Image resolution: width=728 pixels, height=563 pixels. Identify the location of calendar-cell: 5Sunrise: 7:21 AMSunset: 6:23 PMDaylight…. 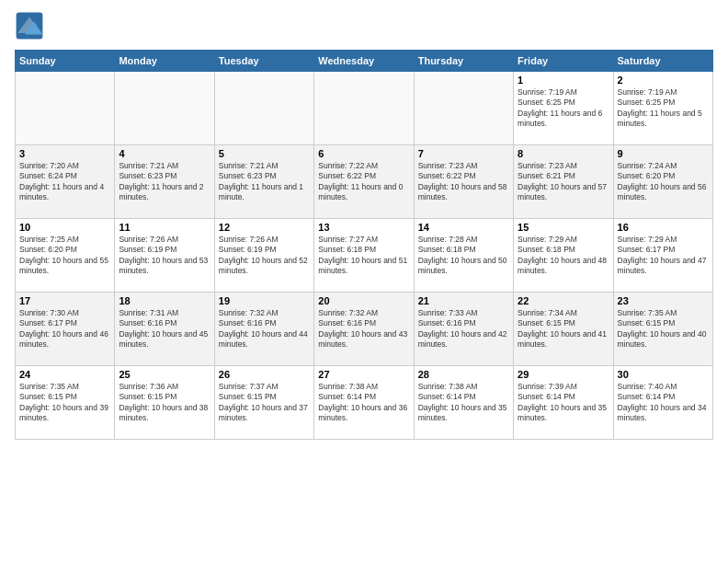
(264, 182).